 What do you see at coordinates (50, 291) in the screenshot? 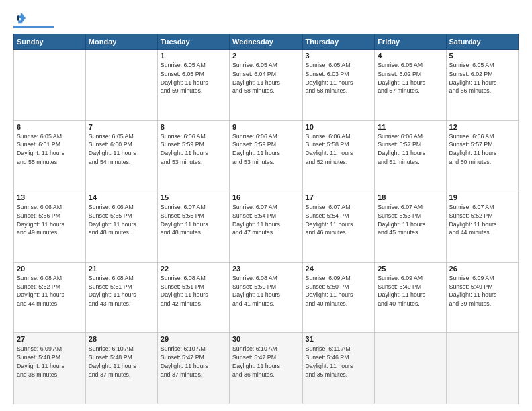
I see `day-info: Sunrise: 6:08 AM Sunset: 5:52 PM Dayligh…` at bounding box center [50, 291].